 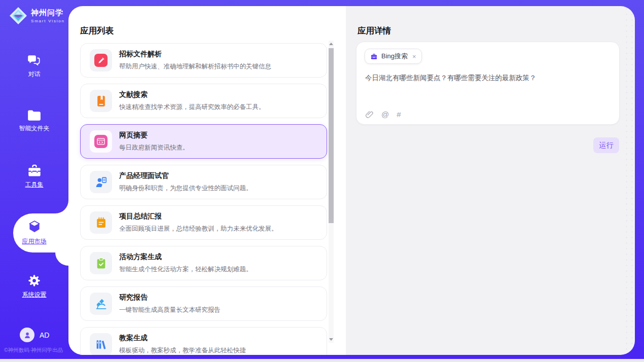 What do you see at coordinates (34, 179) in the screenshot?
I see `sidebar: 神州问学 Smart Vision 对话 智能文件夹 工具集` at bounding box center [34, 179].